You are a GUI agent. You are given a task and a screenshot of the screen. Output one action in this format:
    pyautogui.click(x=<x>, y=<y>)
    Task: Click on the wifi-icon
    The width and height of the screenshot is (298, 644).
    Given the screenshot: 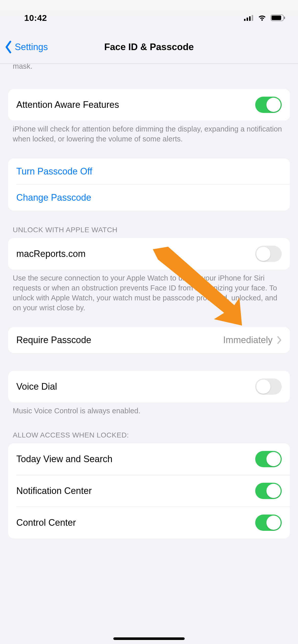 What is the action you would take?
    pyautogui.click(x=262, y=18)
    